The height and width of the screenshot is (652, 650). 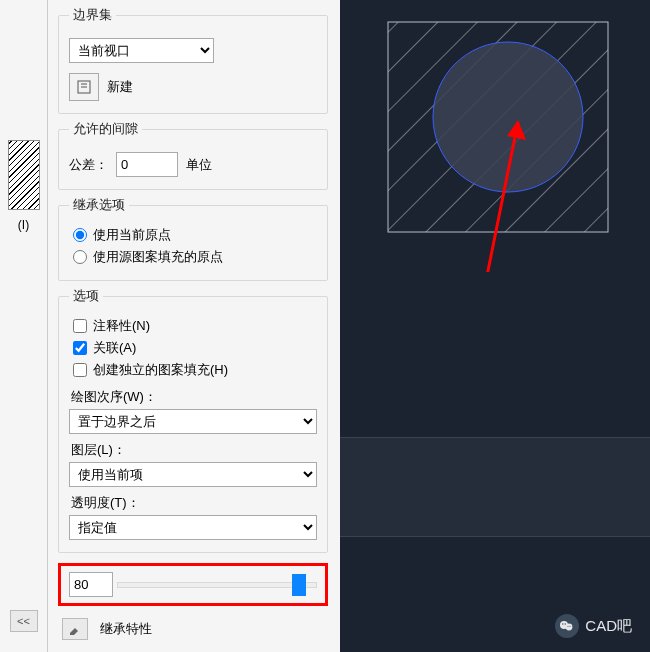 What do you see at coordinates (92, 15) in the screenshot?
I see `boundary-set-legend: 边界集` at bounding box center [92, 15].